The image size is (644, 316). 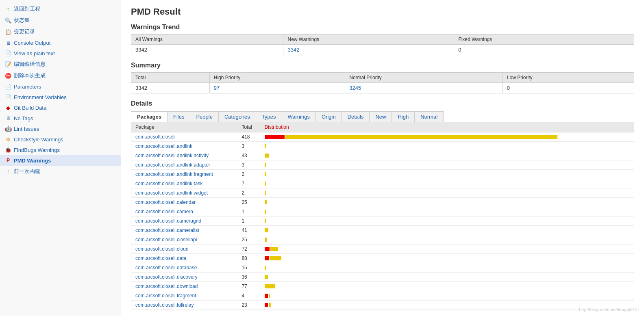 I want to click on sidebar-item-no-tags: 🖥No Tags, so click(x=60, y=118).